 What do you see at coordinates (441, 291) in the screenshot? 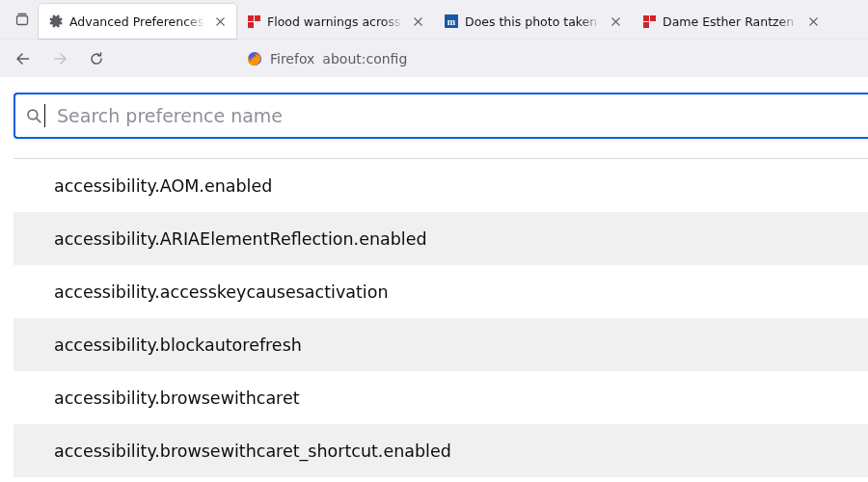
I see `pref-row: accessibility.accesskeycausesactivation` at bounding box center [441, 291].